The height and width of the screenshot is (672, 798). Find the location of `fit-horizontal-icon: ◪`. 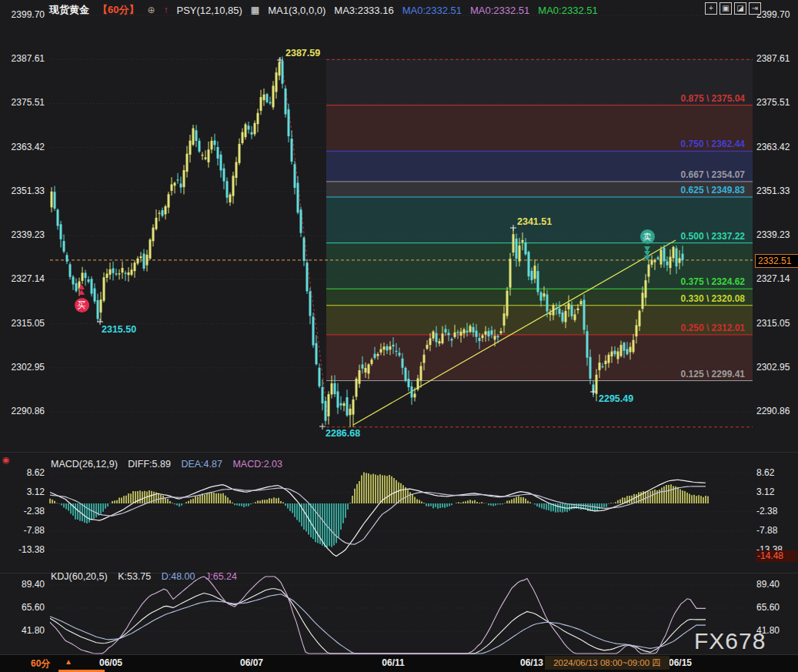

fit-horizontal-icon: ◪ is located at coordinates (740, 8).